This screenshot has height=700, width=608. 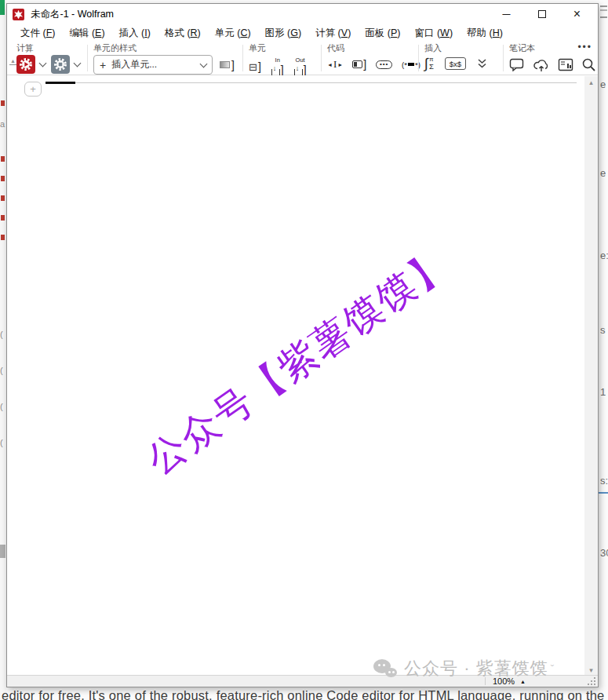 I want to click on background-text-fragment: s, so click(x=603, y=330).